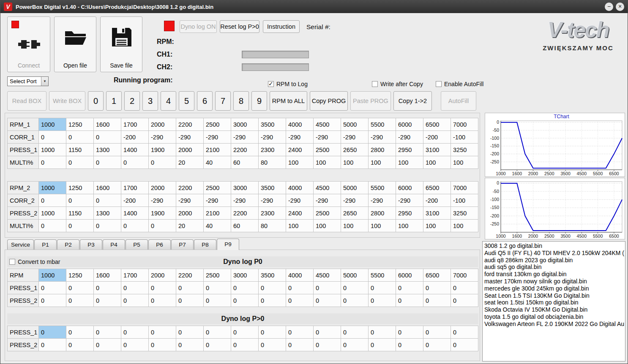 Image resolution: width=628 pixels, height=364 pixels. What do you see at coordinates (168, 101) in the screenshot?
I see `digit-button-4: 4` at bounding box center [168, 101].